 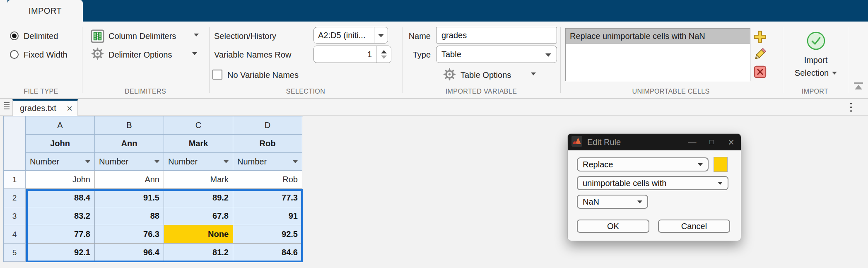 What do you see at coordinates (15, 198) in the screenshot?
I see `row-header: 2` at bounding box center [15, 198].